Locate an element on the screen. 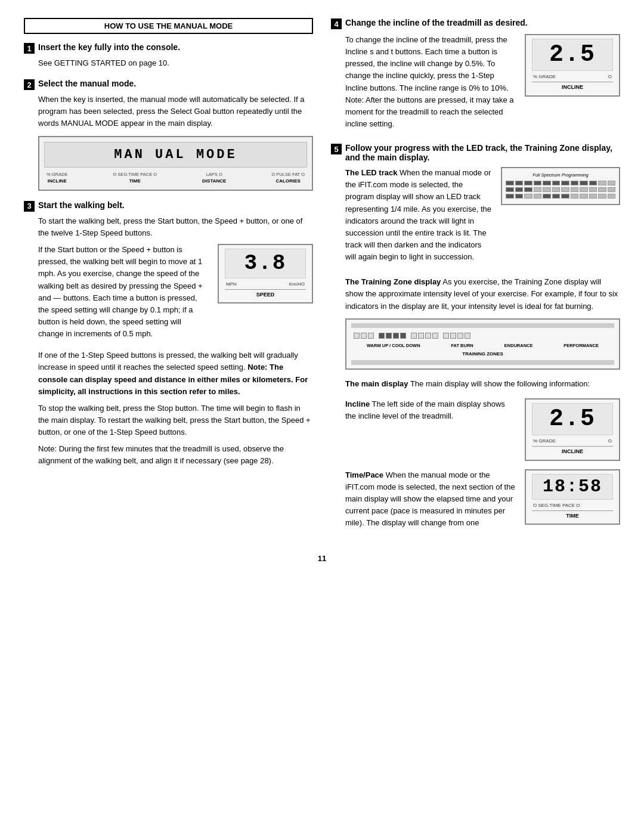 The width and height of the screenshot is (644, 833). step4-number: 4 is located at coordinates (336, 24).